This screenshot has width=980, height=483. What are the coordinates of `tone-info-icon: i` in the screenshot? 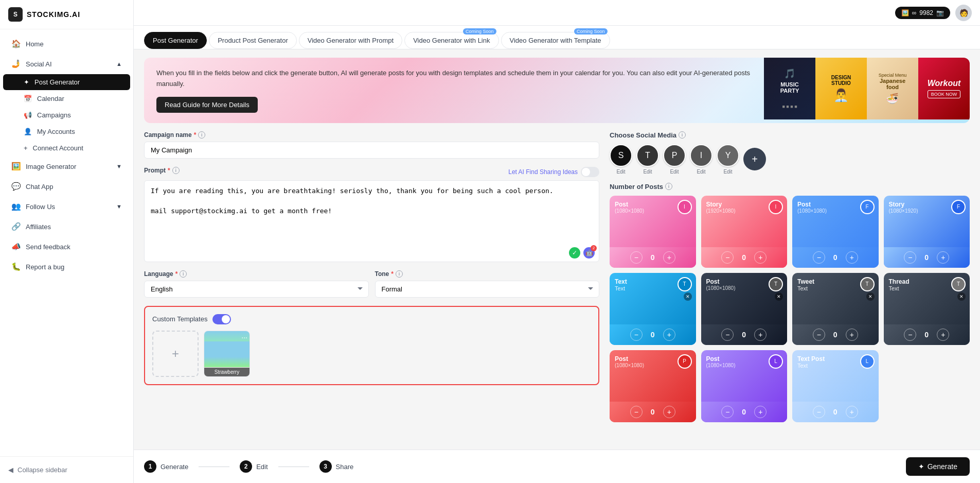 It's located at (399, 274).